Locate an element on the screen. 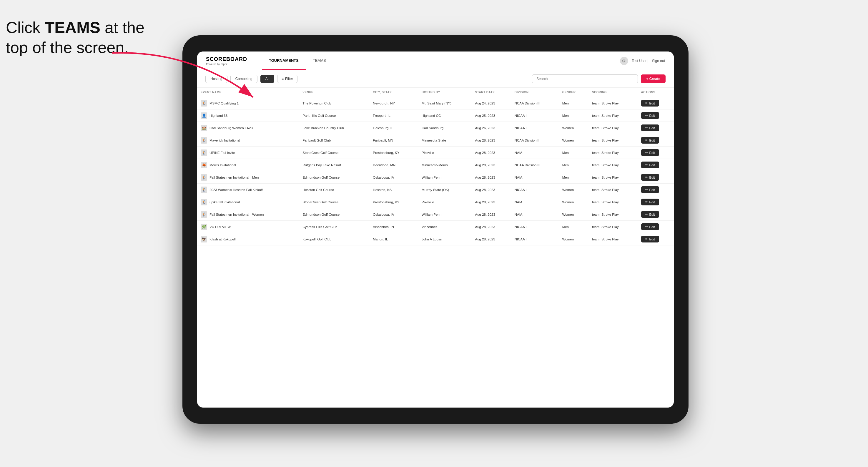  cell-city: Vincennes, IN is located at coordinates (394, 227).